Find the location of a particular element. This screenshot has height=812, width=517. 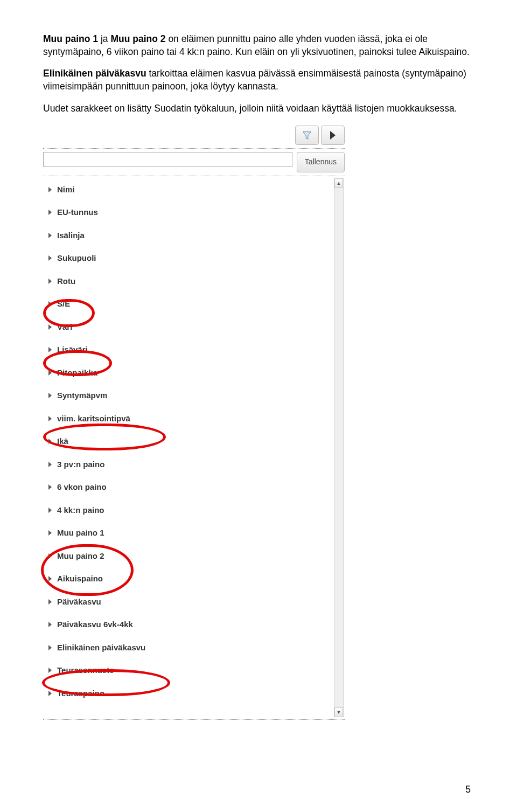

para1-mid: ja is located at coordinates (104, 39).